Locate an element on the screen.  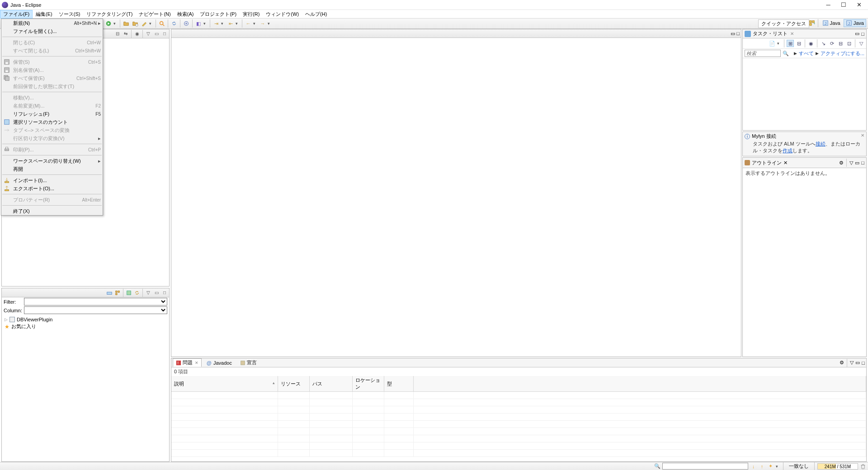
menu-ファイル: ファイル(F) is located at coordinates (16, 14).